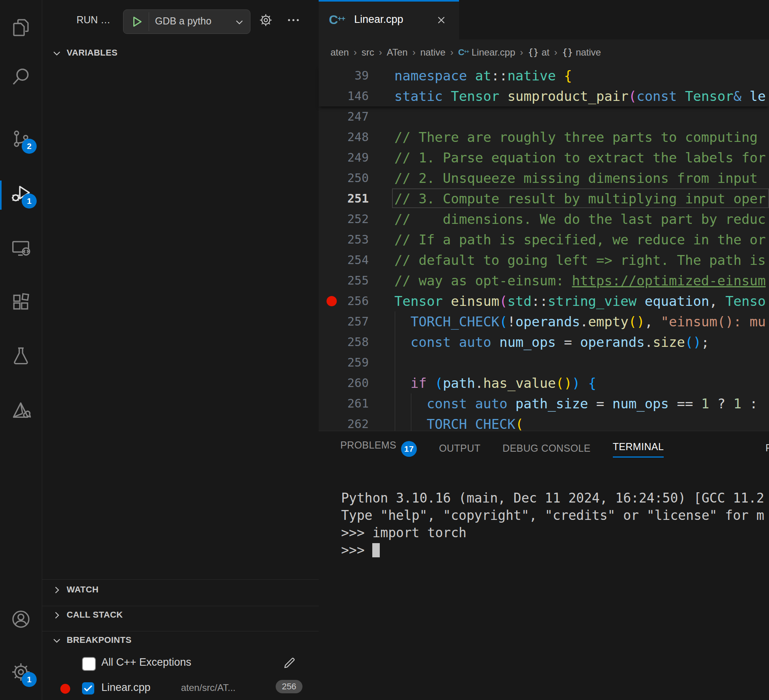 The height and width of the screenshot is (700, 769). I want to click on line-number: 250, so click(344, 178).